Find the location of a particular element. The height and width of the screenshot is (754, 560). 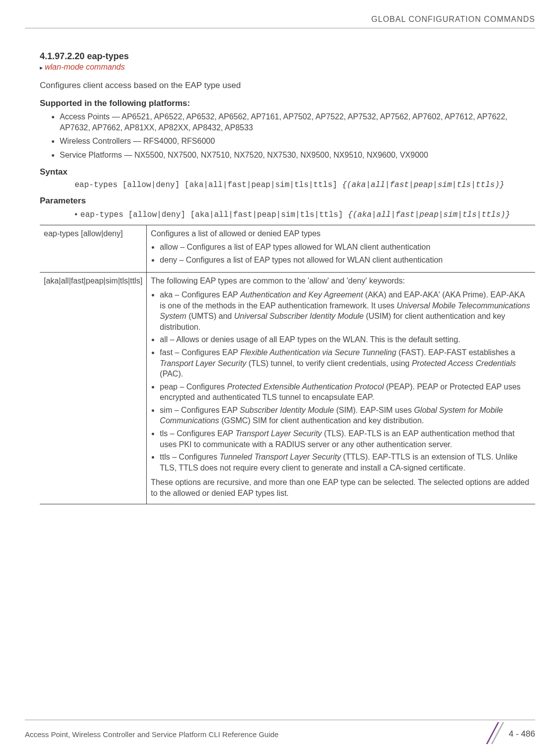

syntax-ital: {(aka|all|fast|peap|sim|tls|ttls)} is located at coordinates (423, 185).